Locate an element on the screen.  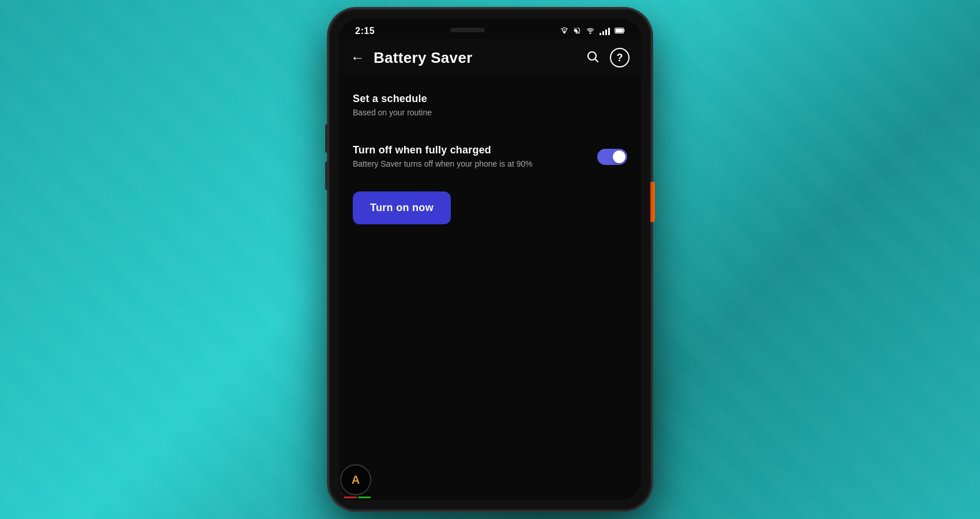
watermark-letter: A is located at coordinates (356, 480).